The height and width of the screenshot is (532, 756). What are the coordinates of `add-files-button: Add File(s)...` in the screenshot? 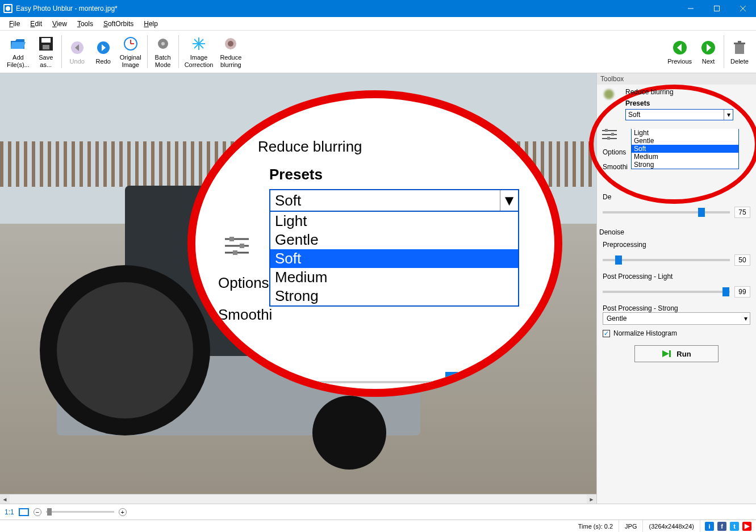 It's located at (18, 52).